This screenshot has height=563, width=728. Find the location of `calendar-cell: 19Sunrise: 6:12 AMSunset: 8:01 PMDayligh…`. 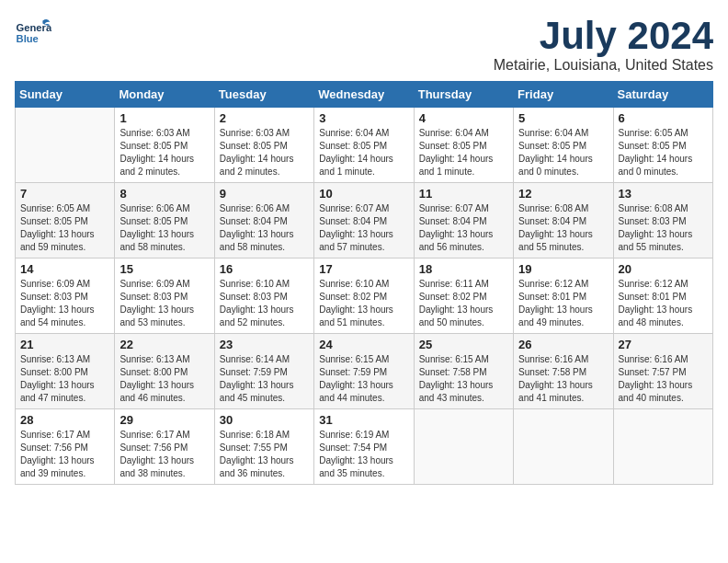

calendar-cell: 19Sunrise: 6:12 AMSunset: 8:01 PMDayligh… is located at coordinates (563, 296).